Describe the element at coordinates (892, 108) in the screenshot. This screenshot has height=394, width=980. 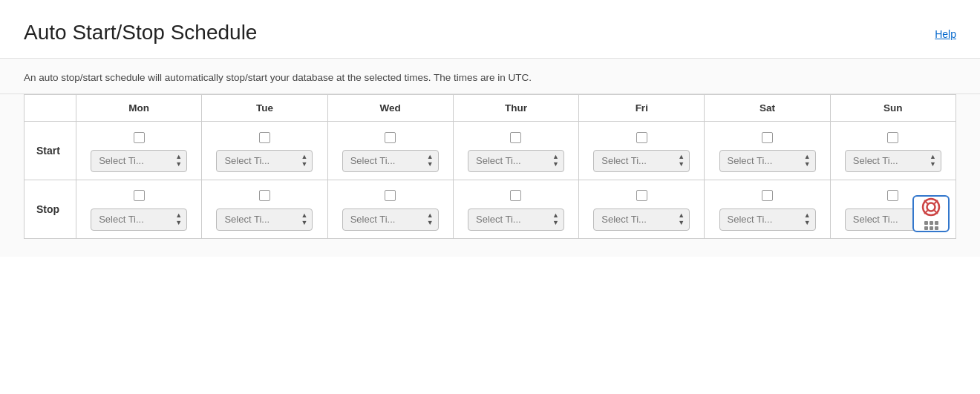
I see `col-sun: Sun` at that location.